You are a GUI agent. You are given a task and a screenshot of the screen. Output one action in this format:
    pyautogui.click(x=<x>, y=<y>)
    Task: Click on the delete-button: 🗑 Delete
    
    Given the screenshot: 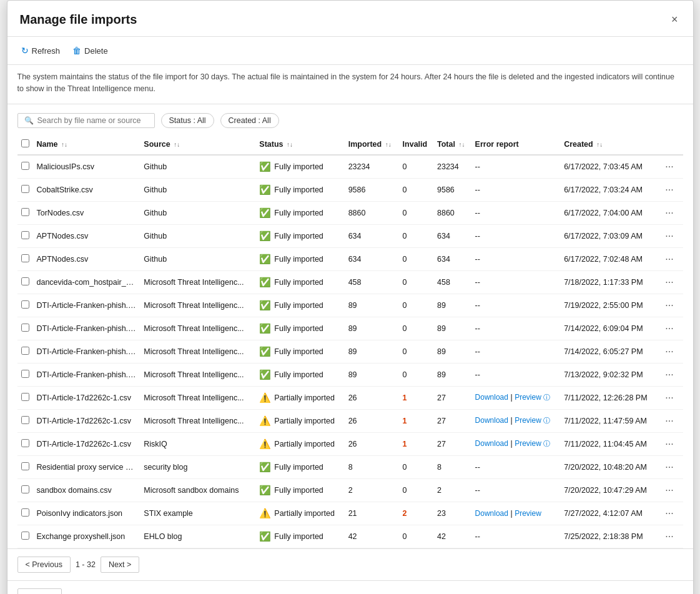 What is the action you would take?
    pyautogui.click(x=90, y=51)
    